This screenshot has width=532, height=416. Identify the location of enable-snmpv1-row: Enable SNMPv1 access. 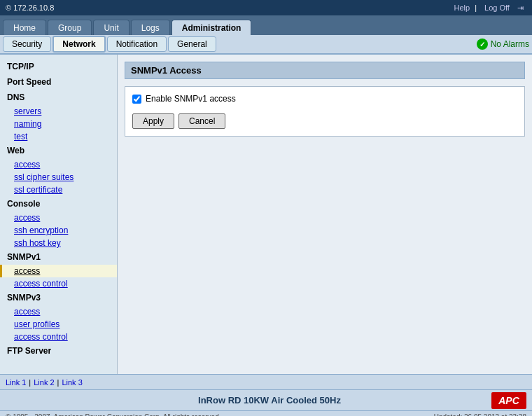
(325, 99).